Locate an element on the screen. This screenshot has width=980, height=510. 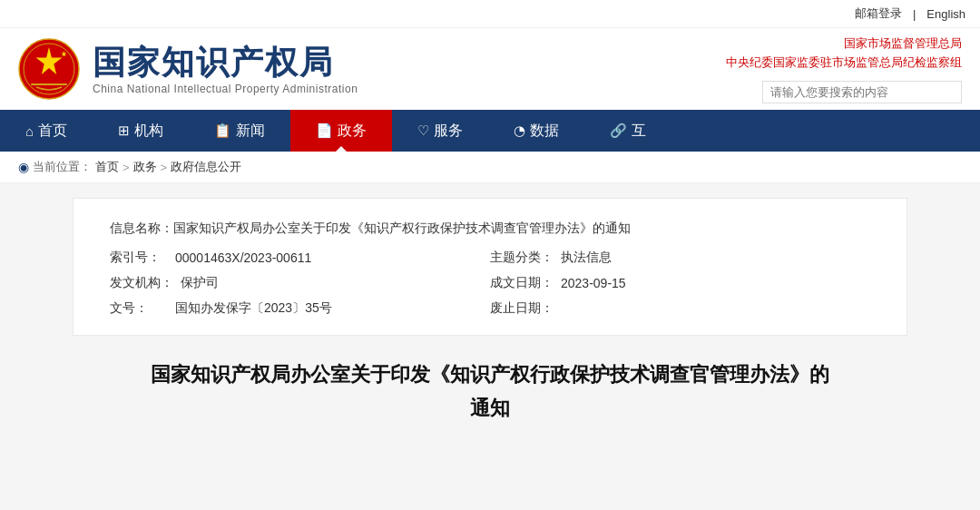
doc-theme-value: 执法信息 is located at coordinates (586, 258).